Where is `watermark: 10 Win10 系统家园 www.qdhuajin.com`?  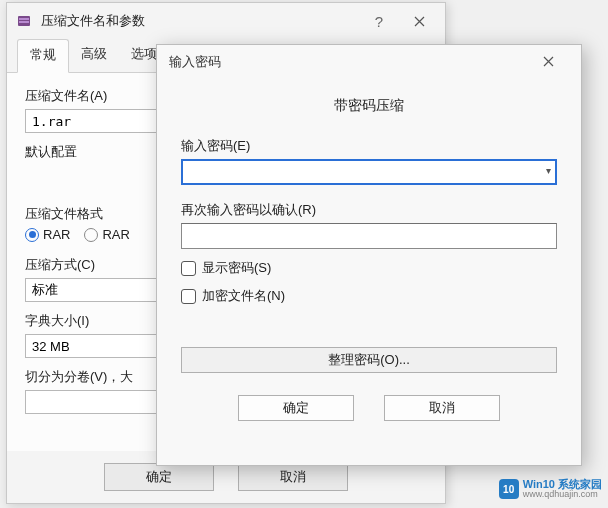
watermark: 10 Win10 系统家园 www.qdhuajin.com is located at coordinates (550, 489).